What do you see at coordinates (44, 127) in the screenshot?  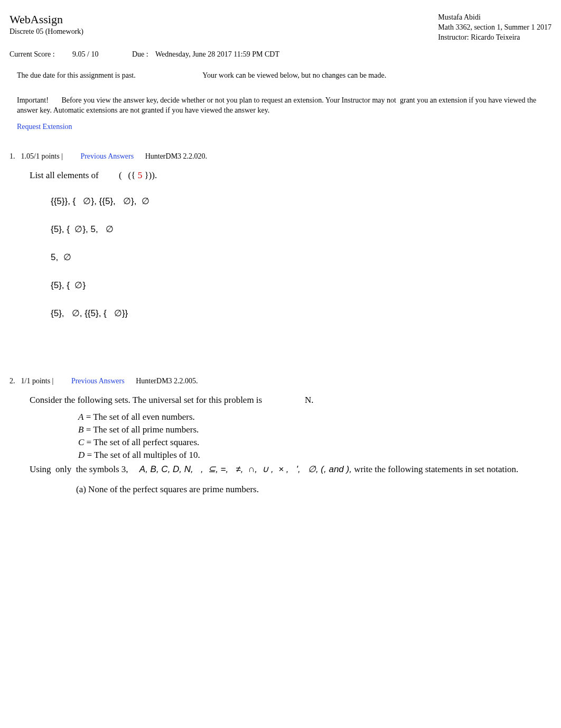 I see `request-extension-link: Request Extension` at bounding box center [44, 127].